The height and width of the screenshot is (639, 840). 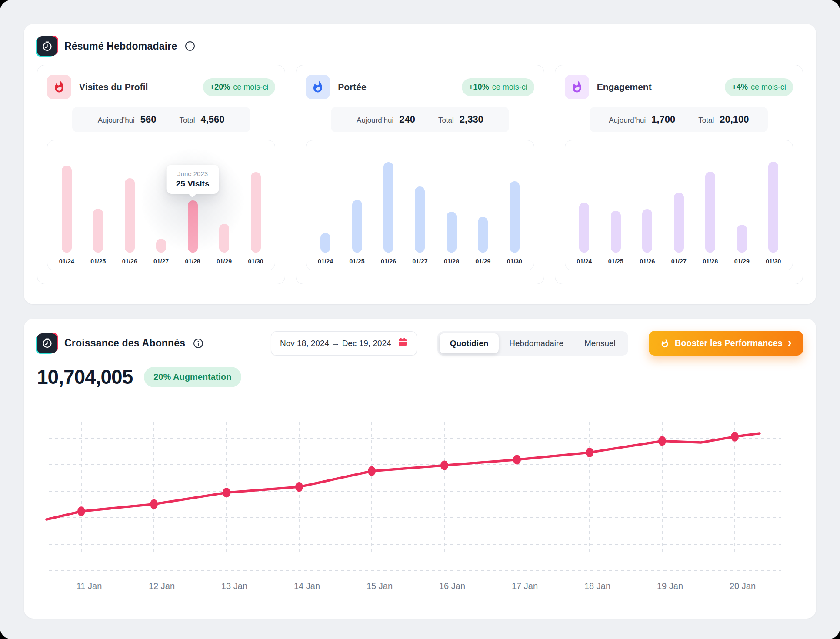 What do you see at coordinates (420, 175) in the screenshot?
I see `metric-card-reach: Portée +10% ce mois-ci Aujourd’hui 240 T…` at bounding box center [420, 175].